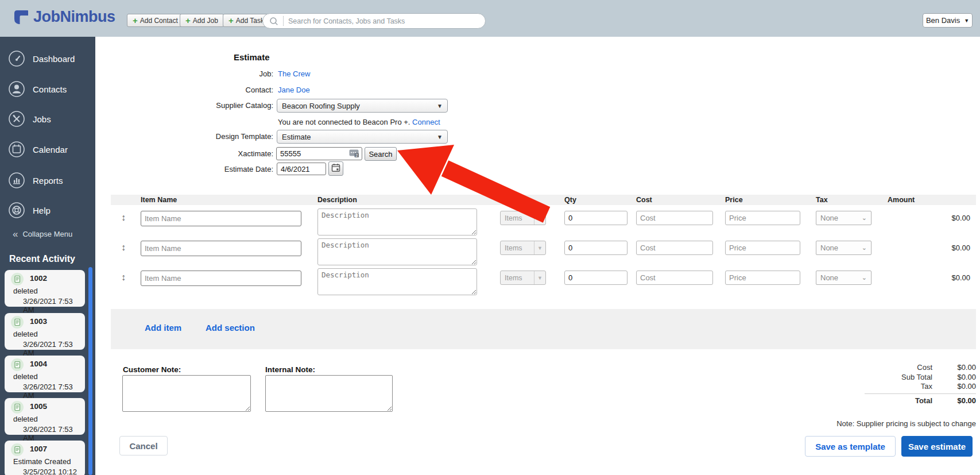  What do you see at coordinates (513, 200) in the screenshot?
I see `col-uom: UoMi` at bounding box center [513, 200].